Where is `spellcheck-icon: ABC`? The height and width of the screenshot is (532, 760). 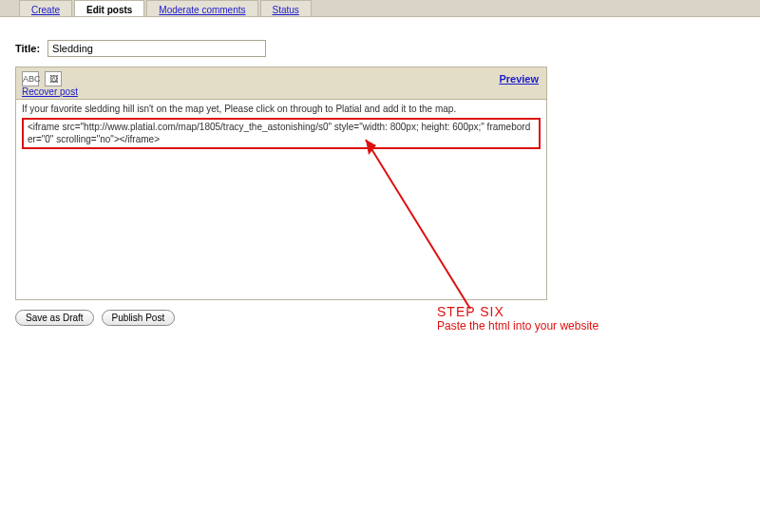 spellcheck-icon: ABC is located at coordinates (30, 79).